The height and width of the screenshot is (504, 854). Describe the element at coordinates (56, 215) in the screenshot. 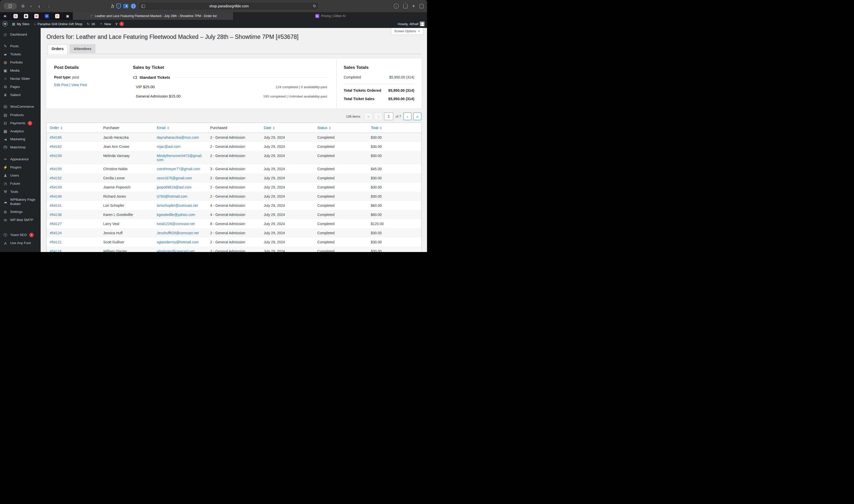

I see `order-link: #54136` at that location.